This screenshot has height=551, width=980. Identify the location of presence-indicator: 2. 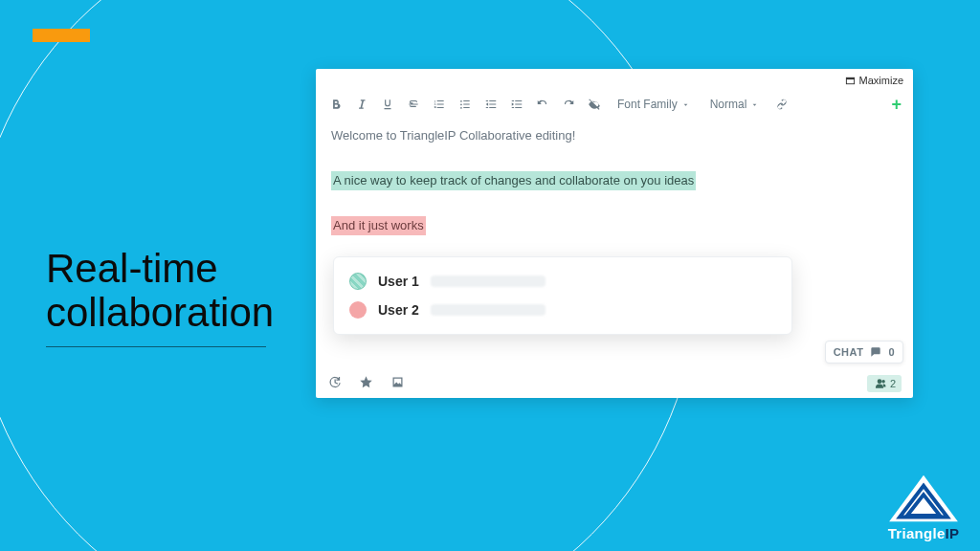
(884, 384).